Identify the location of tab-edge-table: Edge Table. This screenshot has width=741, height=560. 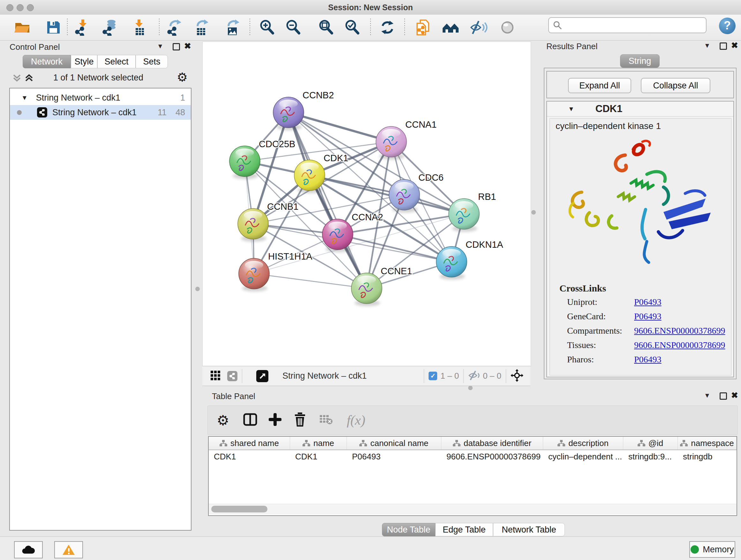
(464, 530).